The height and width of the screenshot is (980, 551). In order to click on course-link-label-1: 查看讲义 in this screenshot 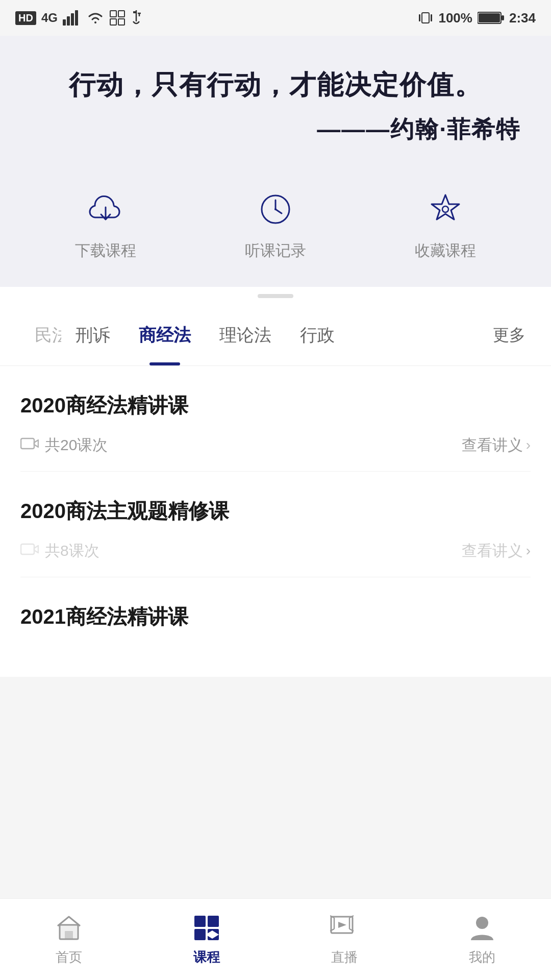, I will do `click(492, 445)`.